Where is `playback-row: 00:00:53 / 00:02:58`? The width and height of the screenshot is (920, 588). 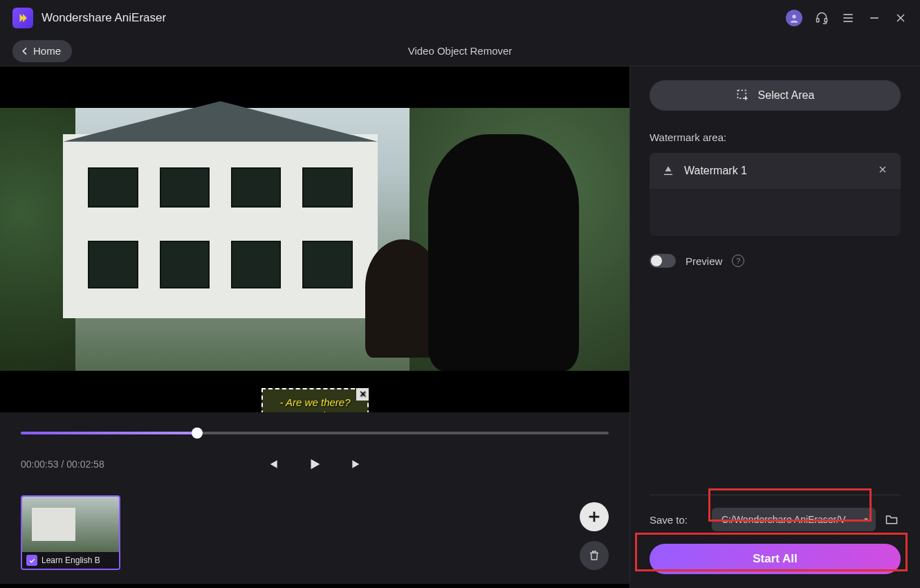 playback-row: 00:00:53 / 00:02:58 is located at coordinates (315, 464).